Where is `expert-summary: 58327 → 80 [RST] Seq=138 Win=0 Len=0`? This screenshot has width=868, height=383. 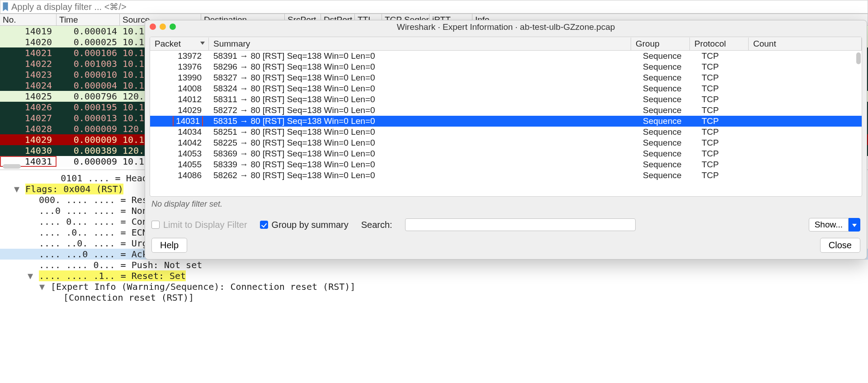
expert-summary: 58327 → 80 [RST] Seq=138 Win=0 Len=0 is located at coordinates (424, 78).